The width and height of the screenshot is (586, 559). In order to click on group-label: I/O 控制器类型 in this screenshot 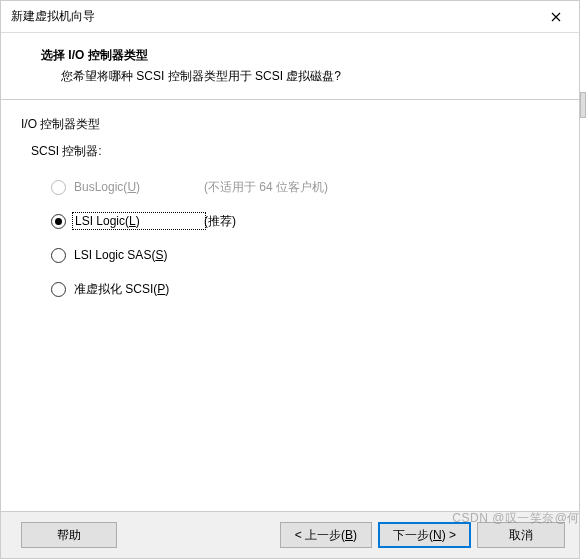, I will do `click(290, 124)`.